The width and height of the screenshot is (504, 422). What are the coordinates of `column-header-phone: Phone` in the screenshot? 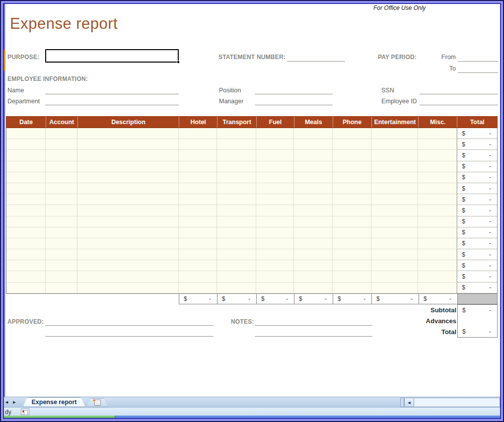 It's located at (352, 122).